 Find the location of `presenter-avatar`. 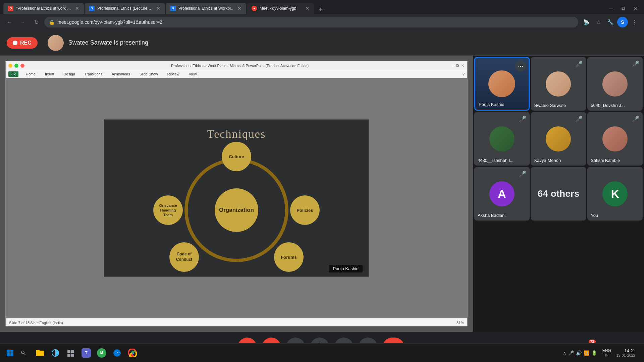

presenter-avatar is located at coordinates (56, 43).